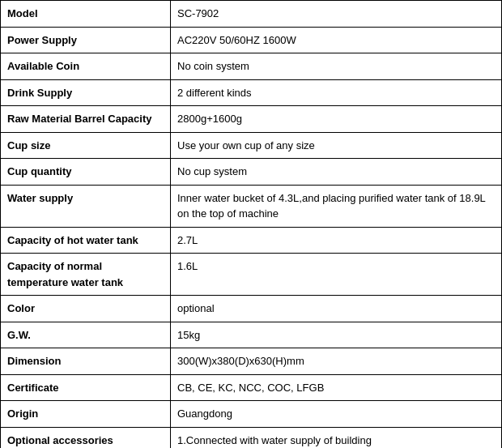  Describe the element at coordinates (337, 172) in the screenshot. I see `spec-value: No cup system` at that location.